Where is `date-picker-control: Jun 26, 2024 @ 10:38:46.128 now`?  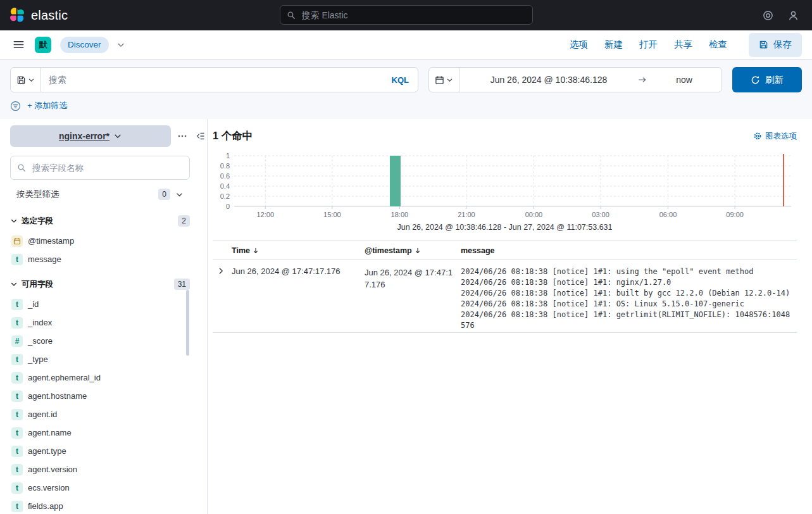 date-picker-control: Jun 26, 2024 @ 10:38:46.128 now is located at coordinates (575, 80).